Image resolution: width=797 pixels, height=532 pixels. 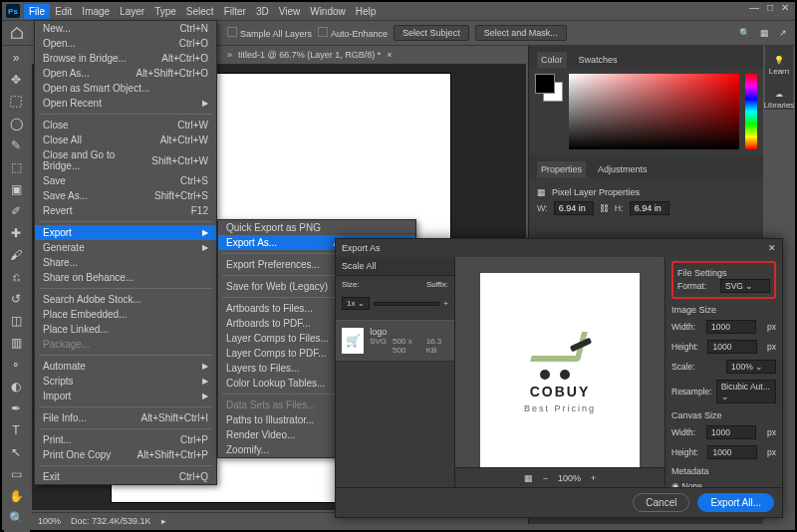 What do you see at coordinates (126, 315) in the screenshot?
I see `file-menu-item: Place Embedded...` at bounding box center [126, 315].